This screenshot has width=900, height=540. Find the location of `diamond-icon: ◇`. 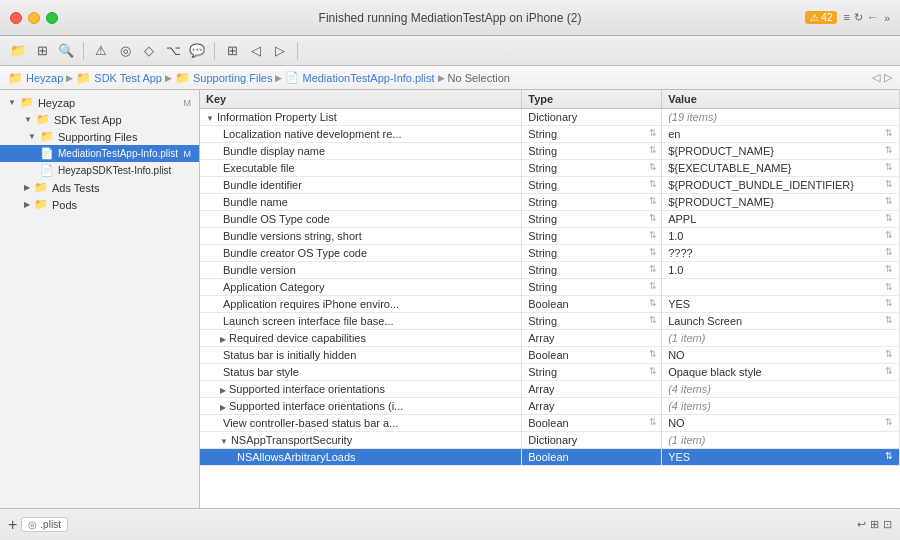

diamond-icon: ◇ is located at coordinates (149, 51).